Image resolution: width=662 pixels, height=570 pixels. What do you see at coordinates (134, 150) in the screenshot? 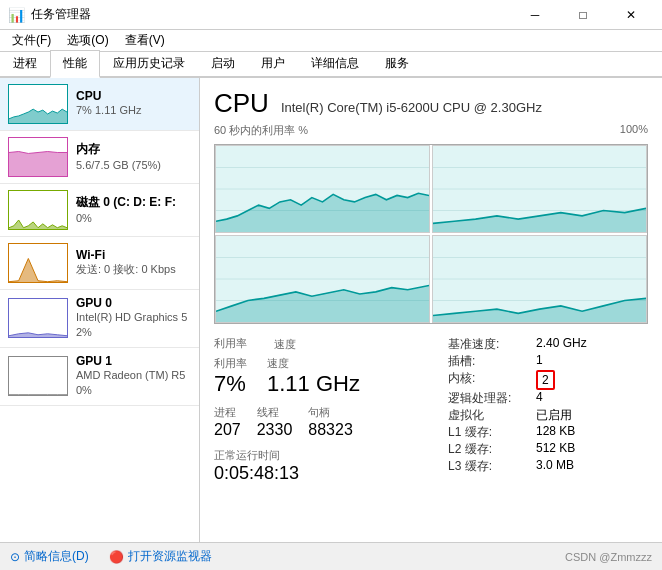
I see `mem-label: 内存` at bounding box center [134, 150].